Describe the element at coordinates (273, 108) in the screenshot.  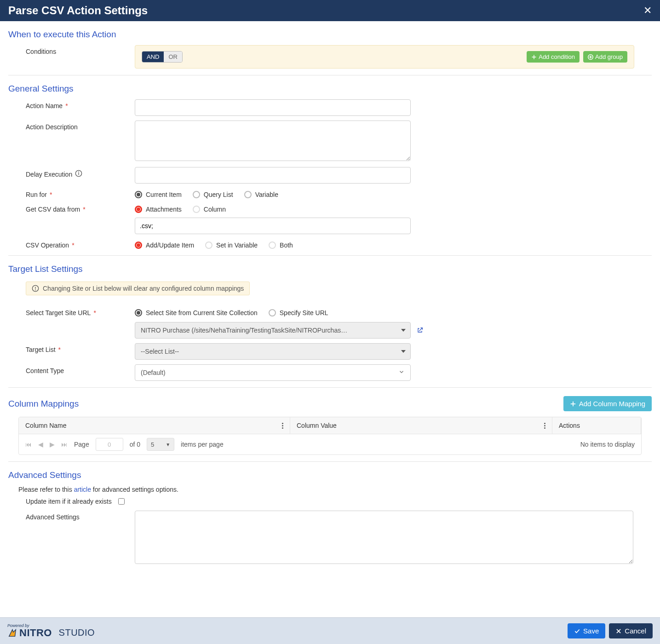
I see `action-name-input` at that location.